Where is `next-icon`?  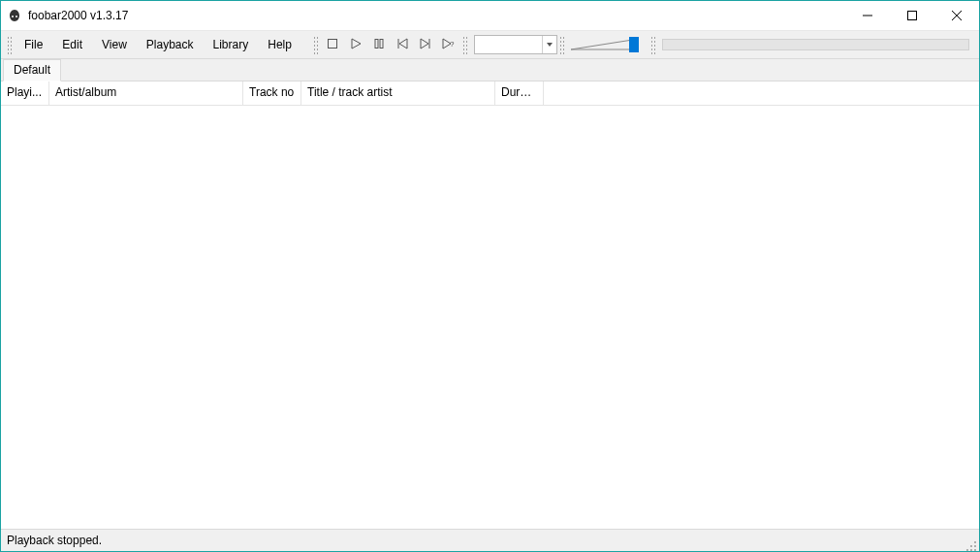 next-icon is located at coordinates (426, 45).